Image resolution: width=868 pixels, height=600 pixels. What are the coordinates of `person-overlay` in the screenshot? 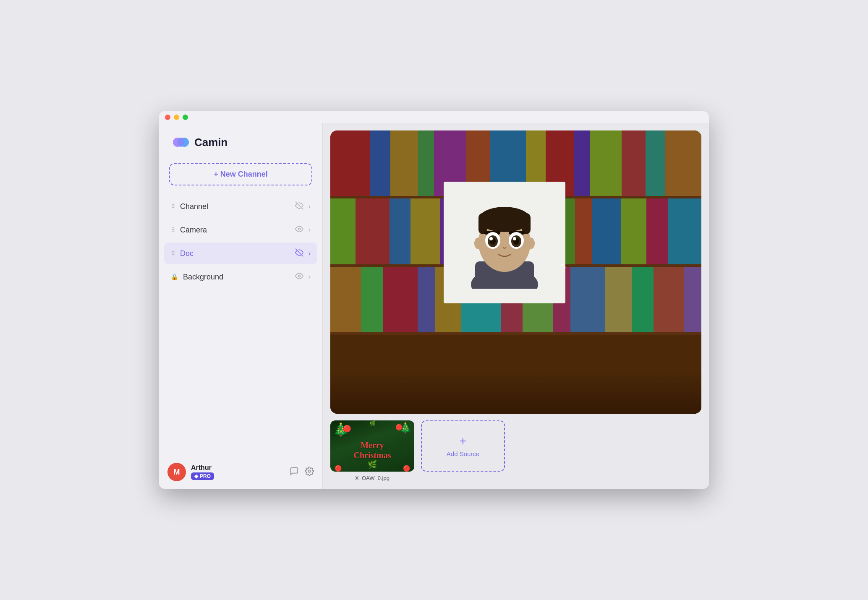 It's located at (505, 243).